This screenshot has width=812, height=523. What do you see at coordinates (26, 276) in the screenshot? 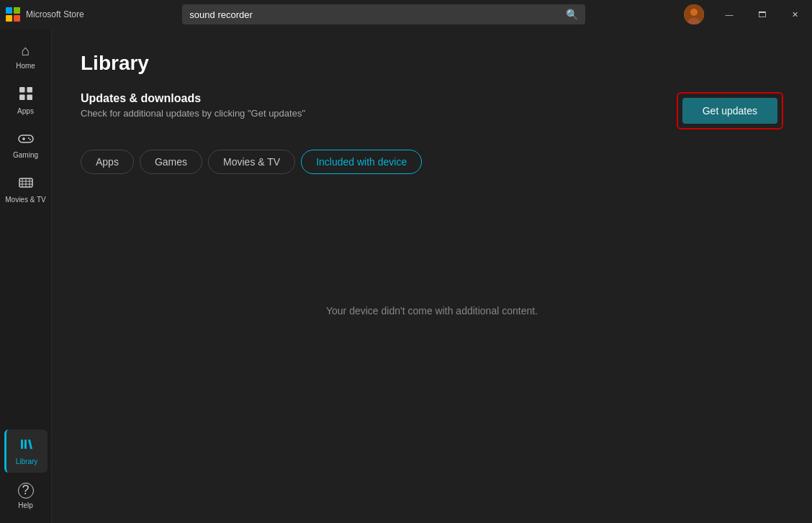
I see `sidebar: ⌂ Home Apps` at bounding box center [26, 276].